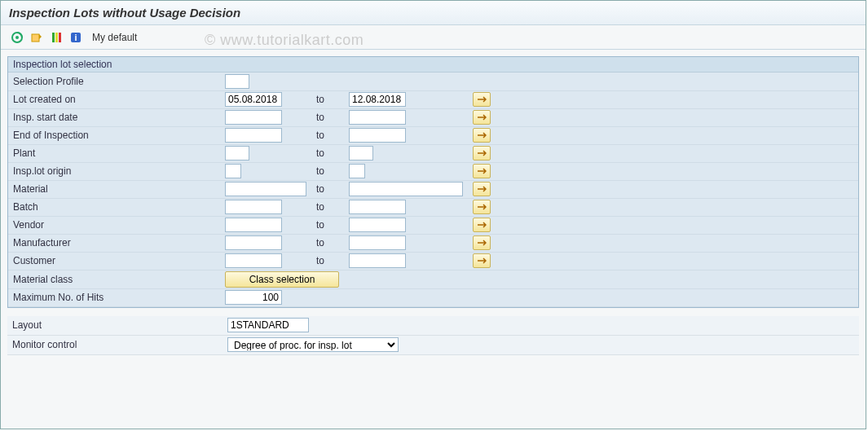 The width and height of the screenshot is (868, 431). Describe the element at coordinates (434, 189) in the screenshot. I see `row-material: Material to` at that location.